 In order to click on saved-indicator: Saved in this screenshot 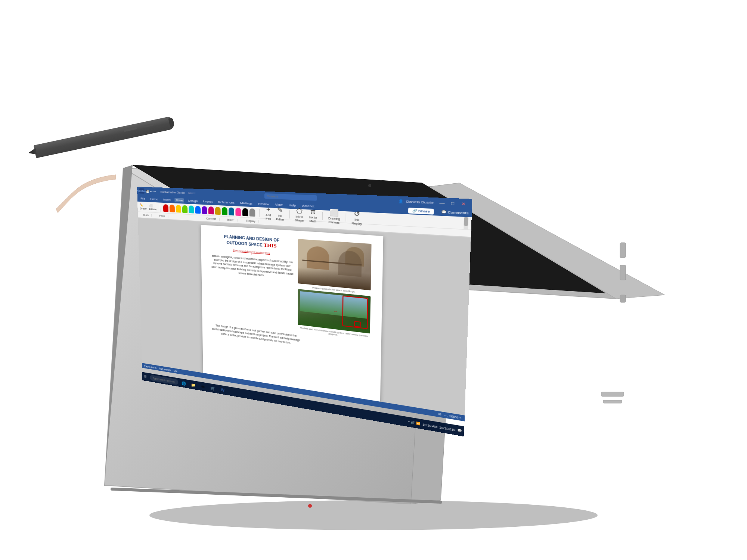, I will do `click(192, 193)`.